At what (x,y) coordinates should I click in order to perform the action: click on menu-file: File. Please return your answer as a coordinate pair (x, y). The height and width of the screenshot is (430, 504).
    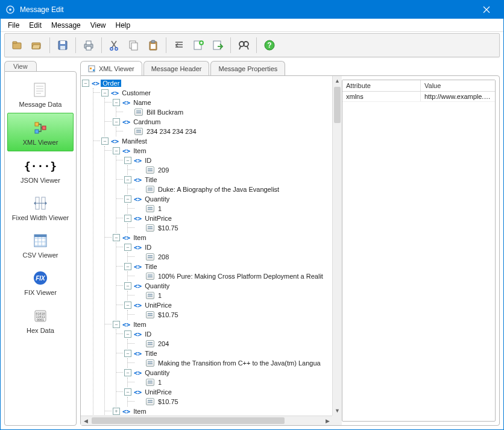
    Looking at the image, I should click on (13, 25).